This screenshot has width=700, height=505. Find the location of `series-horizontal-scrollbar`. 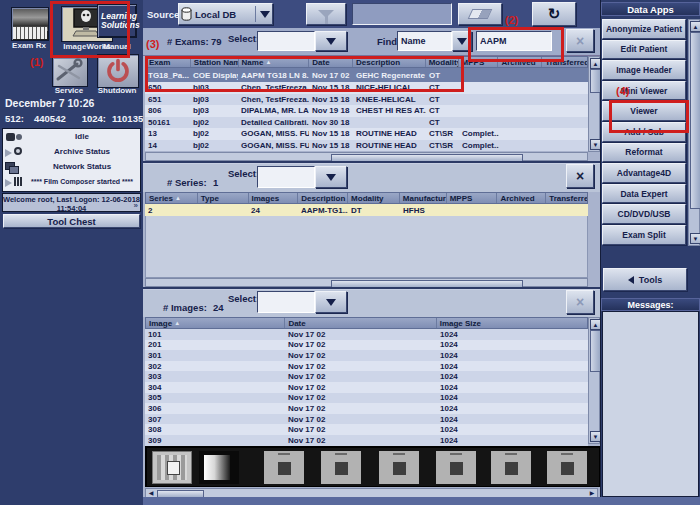

series-horizontal-scrollbar is located at coordinates (366, 282).